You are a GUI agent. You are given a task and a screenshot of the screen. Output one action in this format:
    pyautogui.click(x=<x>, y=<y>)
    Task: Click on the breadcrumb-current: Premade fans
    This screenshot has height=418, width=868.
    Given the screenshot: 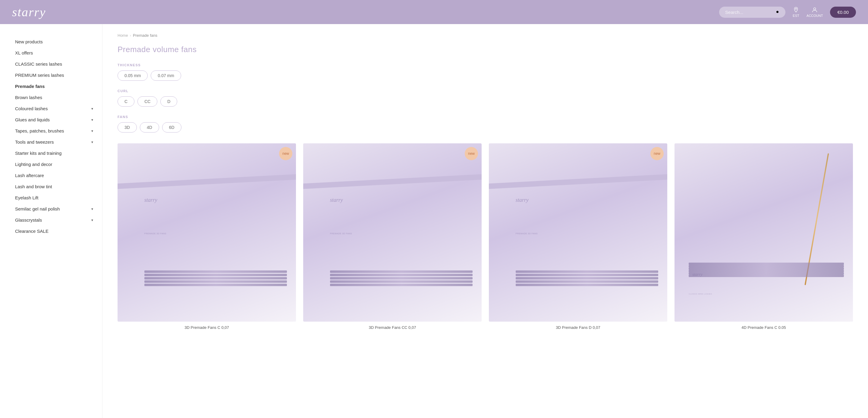 What is the action you would take?
    pyautogui.click(x=145, y=35)
    